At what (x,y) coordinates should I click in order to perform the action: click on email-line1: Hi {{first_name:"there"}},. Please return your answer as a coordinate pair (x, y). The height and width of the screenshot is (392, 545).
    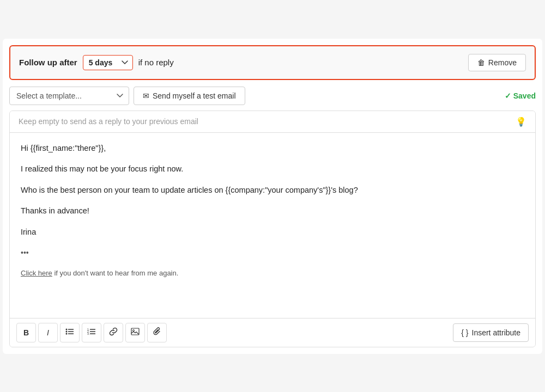
    Looking at the image, I should click on (272, 148).